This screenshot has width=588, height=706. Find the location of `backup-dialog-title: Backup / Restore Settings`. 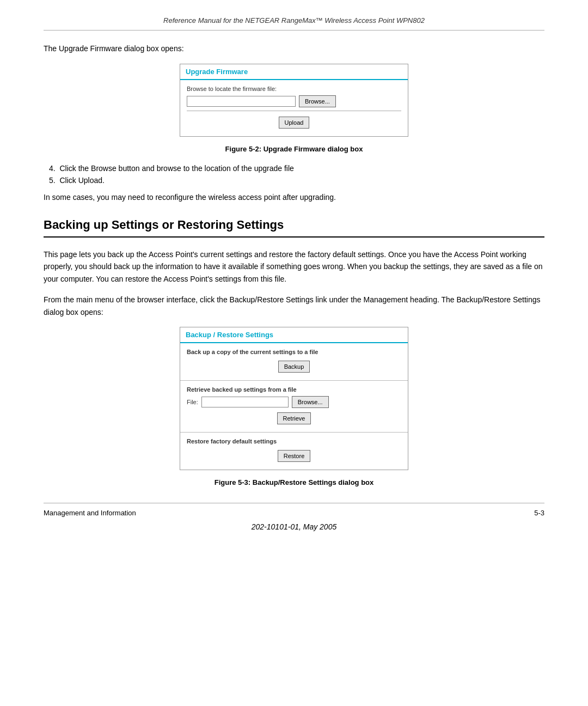

backup-dialog-title: Backup / Restore Settings is located at coordinates (294, 336).